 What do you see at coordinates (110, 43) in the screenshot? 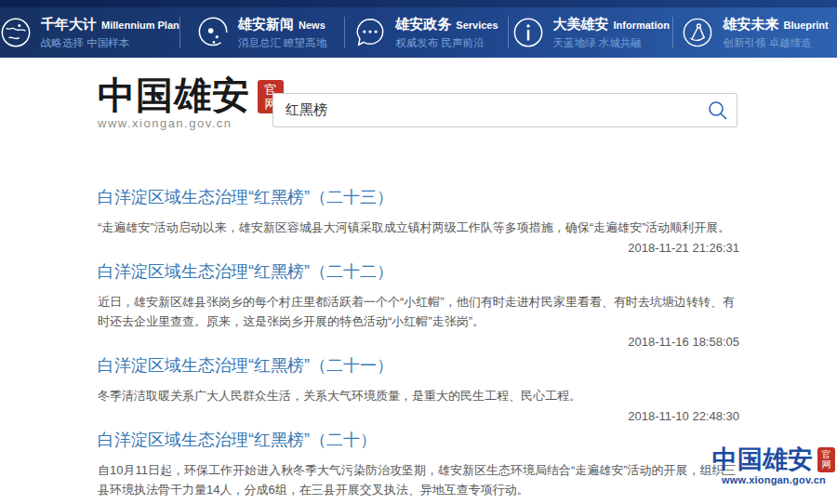
I see `nav-subtitle: 战略选择 中国样本` at bounding box center [110, 43].